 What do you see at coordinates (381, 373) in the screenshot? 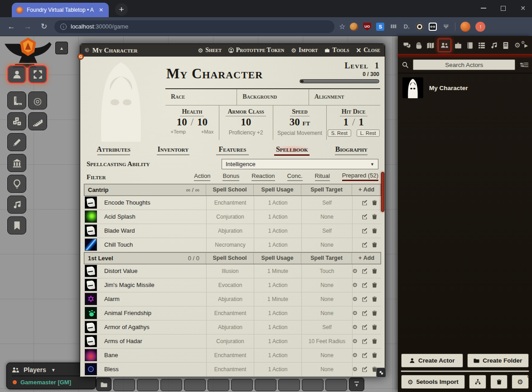
I see `window-resize-handle` at bounding box center [381, 373].